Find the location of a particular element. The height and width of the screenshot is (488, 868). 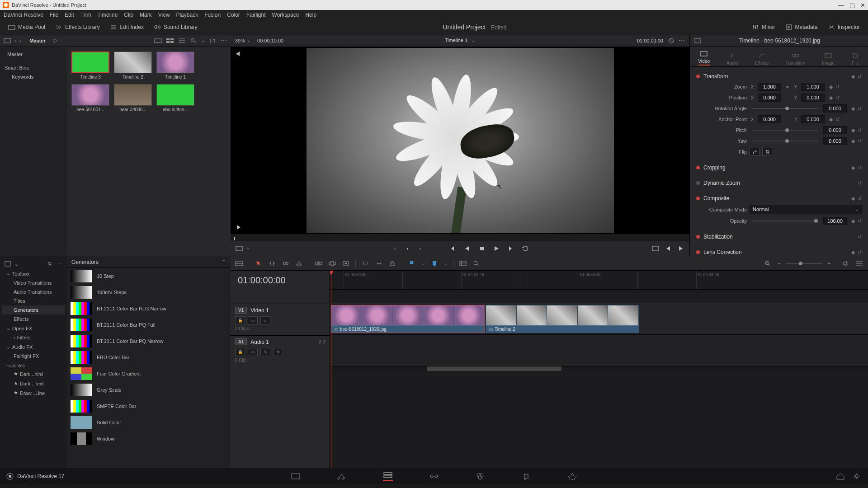

lock-icon is located at coordinates (392, 263).